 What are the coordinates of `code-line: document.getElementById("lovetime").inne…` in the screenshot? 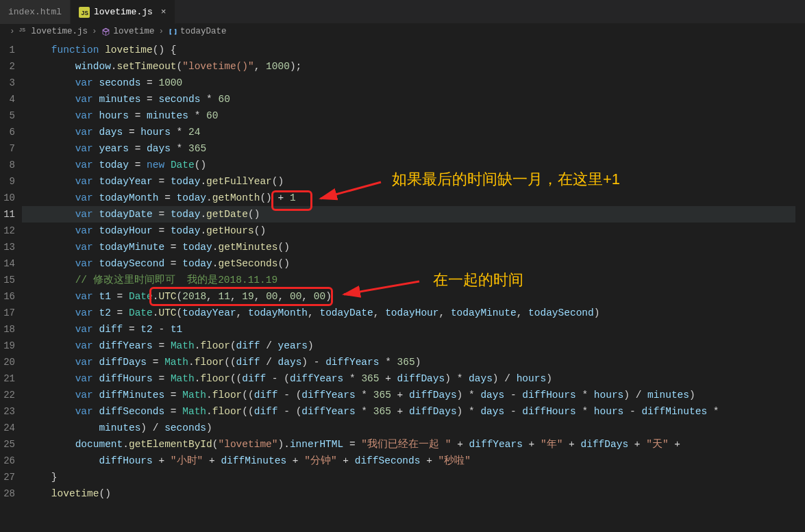 It's located at (414, 444).